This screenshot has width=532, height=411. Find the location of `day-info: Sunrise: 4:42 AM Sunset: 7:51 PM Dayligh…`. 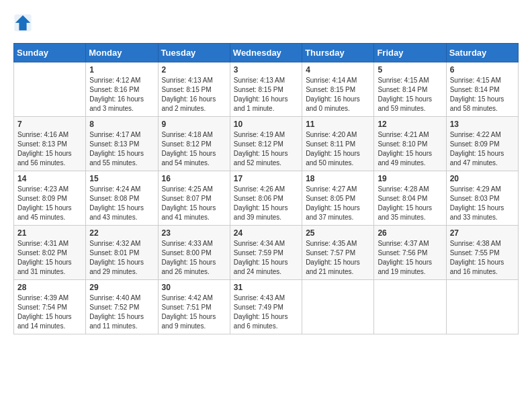

day-info: Sunrise: 4:42 AM Sunset: 7:51 PM Dayligh… is located at coordinates (194, 312).